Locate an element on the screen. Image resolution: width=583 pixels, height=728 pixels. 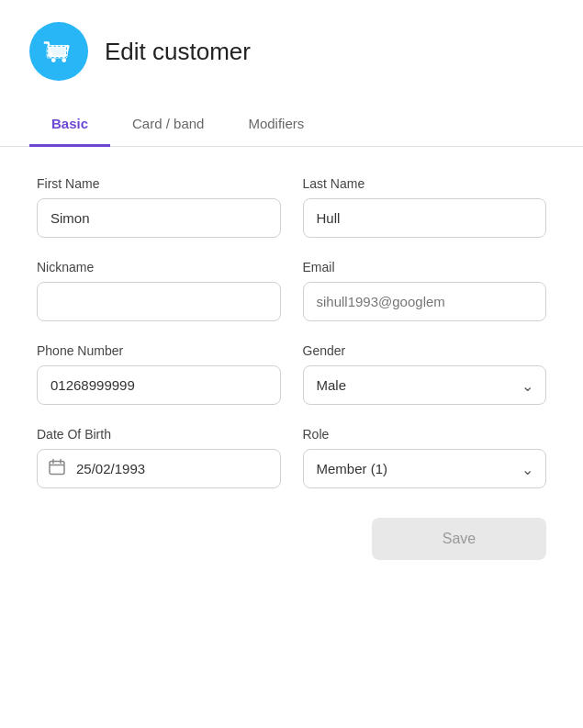
gender-select-wrapper: Male Female Other ⌄ is located at coordinates (425, 386).